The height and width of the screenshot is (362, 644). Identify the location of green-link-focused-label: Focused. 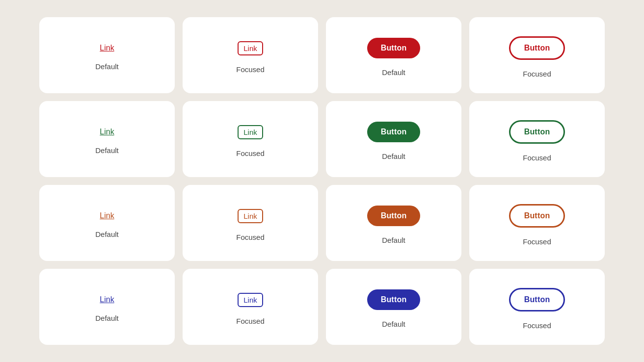
(250, 153).